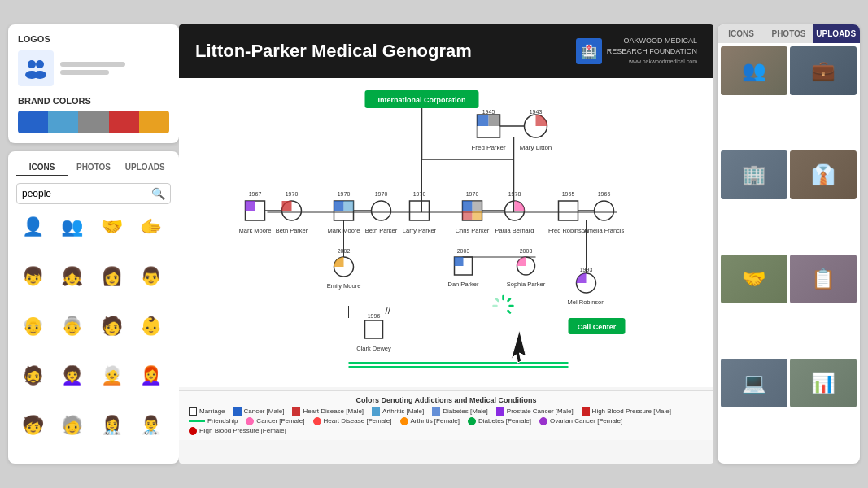 Image resolution: width=868 pixels, height=488 pixels. I want to click on swatch-yellow, so click(155, 122).